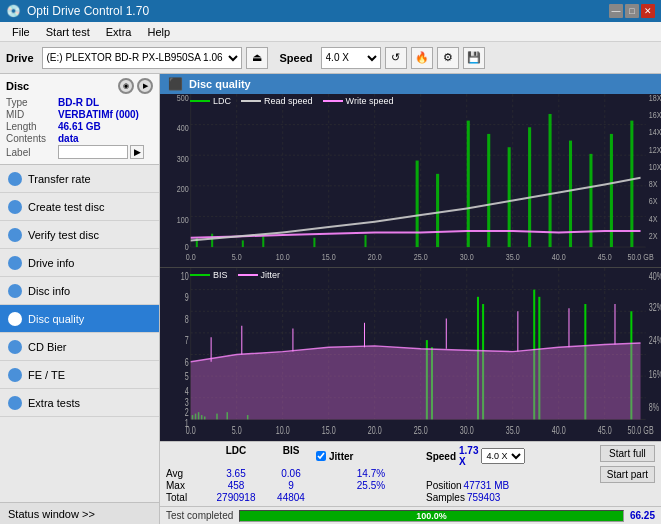  Describe the element at coordinates (468, 456) in the screenshot. I see `speed-col-value: 1.73 X` at that location.